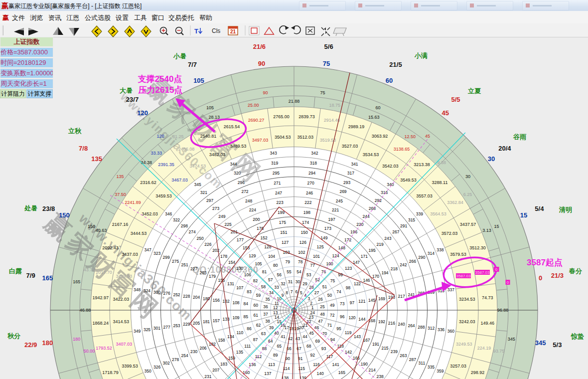  What do you see at coordinates (168, 214) in the screenshot?
I see `svg-text: 346` at bounding box center [168, 214].